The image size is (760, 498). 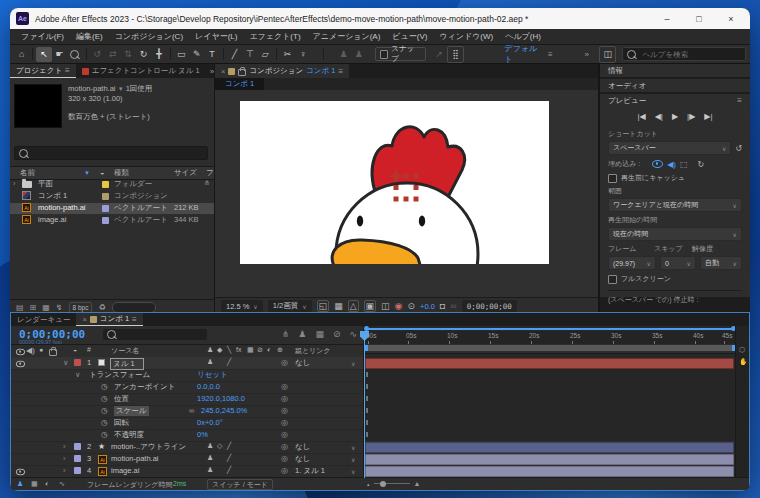 I want to click on property-name-selected: スケール, so click(x=132, y=411).